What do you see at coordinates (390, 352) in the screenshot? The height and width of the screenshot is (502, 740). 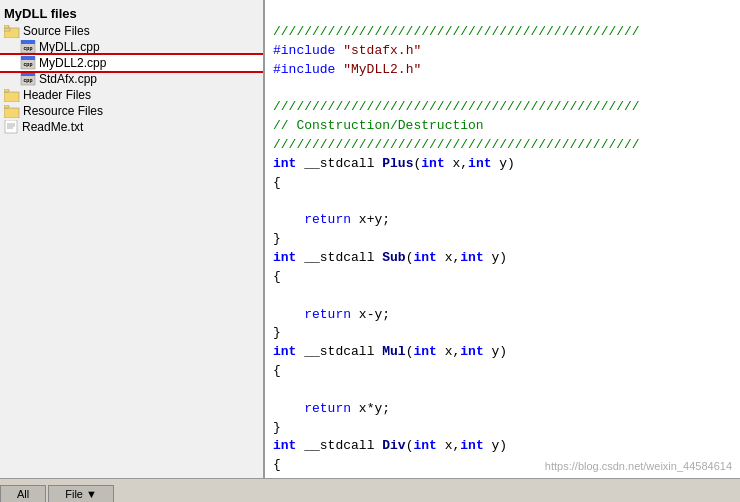 I see `func-mul-sig: int __stdcall Mul(int x,int y)` at bounding box center [390, 352].